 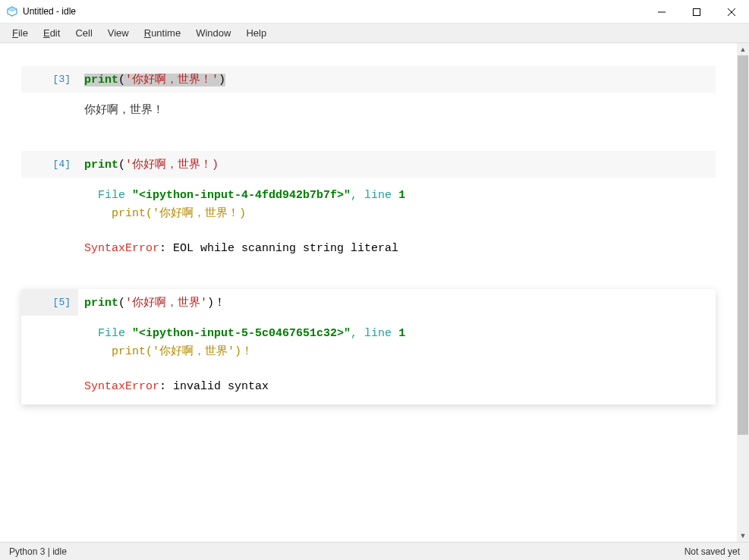 I want to click on prompt-label: [3], so click(x=62, y=79).